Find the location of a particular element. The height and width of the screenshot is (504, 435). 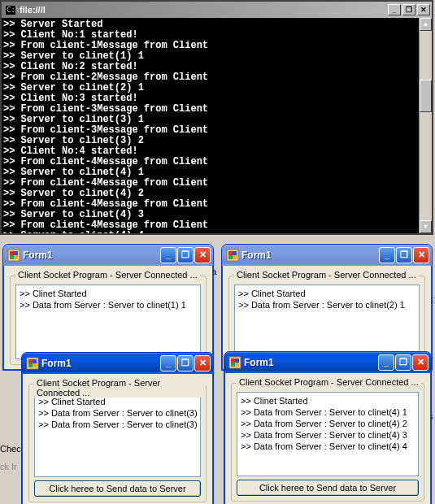

form1-titlebar: Form1 _ ❐ ✕ is located at coordinates (108, 255).